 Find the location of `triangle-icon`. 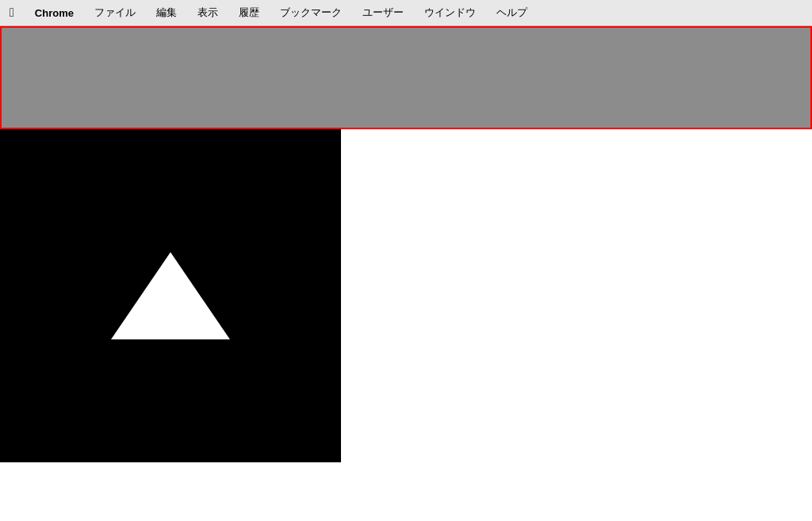

triangle-icon is located at coordinates (170, 296).